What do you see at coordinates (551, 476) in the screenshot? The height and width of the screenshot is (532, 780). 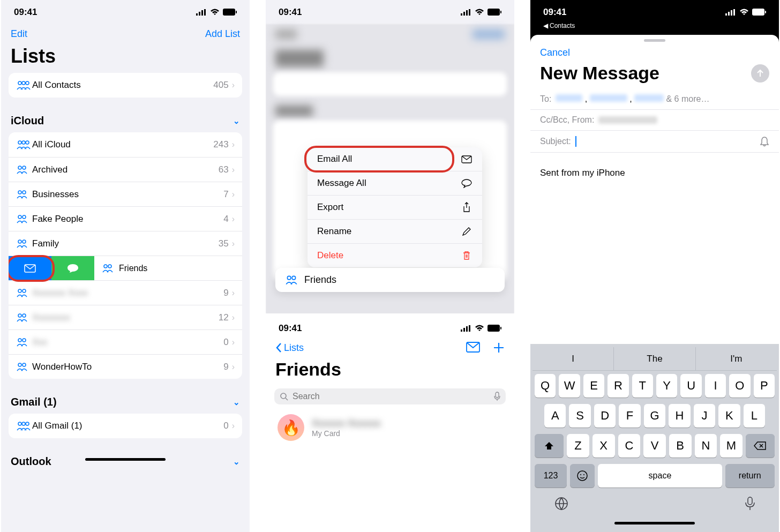 I see `key-numbers: 123` at bounding box center [551, 476].